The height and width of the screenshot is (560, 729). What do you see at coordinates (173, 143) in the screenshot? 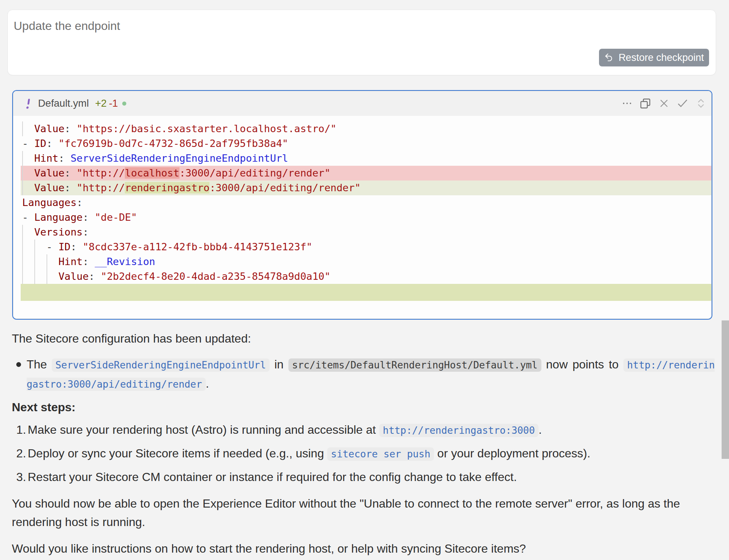
I see `code-token: "fc76919b-0d7c-4732-865d-2af795fb38a4"` at bounding box center [173, 143].